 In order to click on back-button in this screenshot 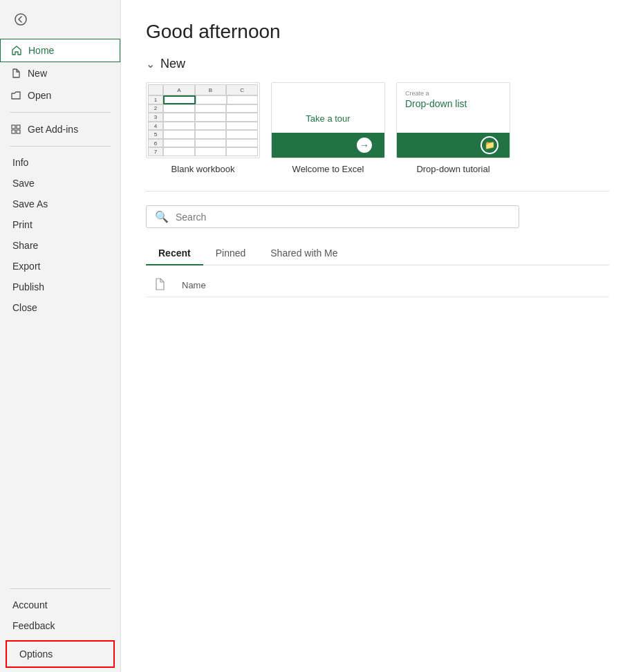, I will do `click(21, 19)`.